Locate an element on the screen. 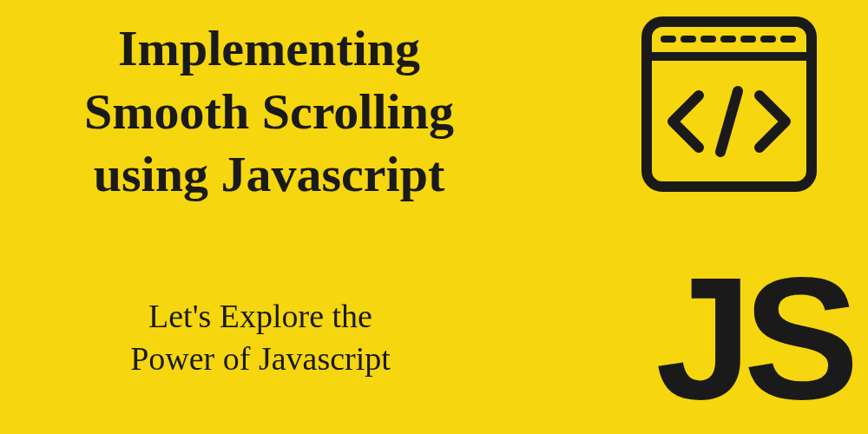 Image resolution: width=868 pixels, height=434 pixels. subtitle-line-1: Let's Explore the is located at coordinates (260, 316).